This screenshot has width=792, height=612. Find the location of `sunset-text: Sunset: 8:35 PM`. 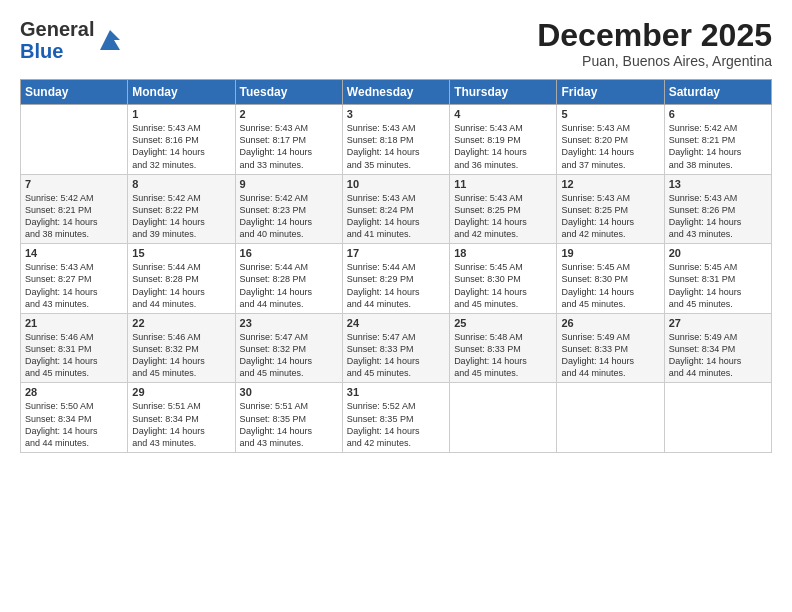

sunset-text: Sunset: 8:35 PM is located at coordinates (396, 419).